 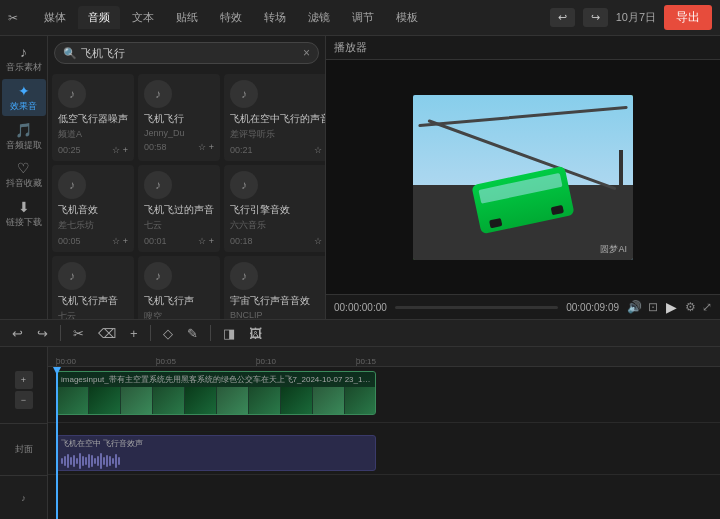 I want to click on sound-footer-5: 00:01 ☆ +, so click(x=179, y=241).